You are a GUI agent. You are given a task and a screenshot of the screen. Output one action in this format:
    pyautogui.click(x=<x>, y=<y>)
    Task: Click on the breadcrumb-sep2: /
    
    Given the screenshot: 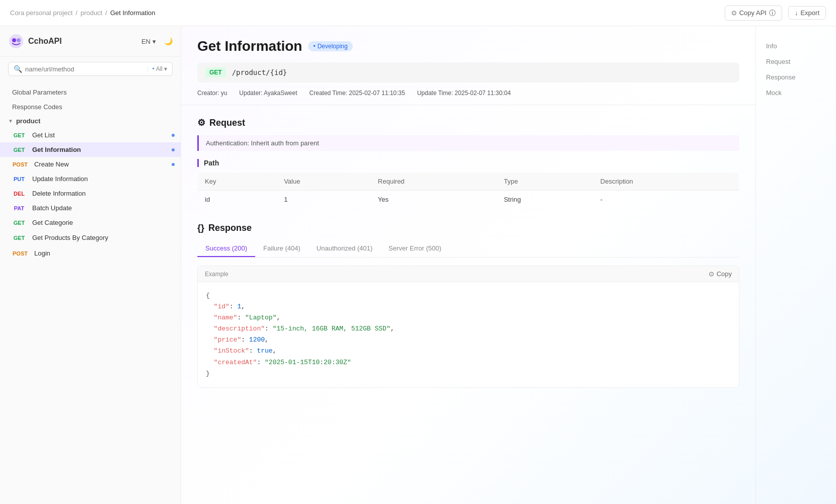 What is the action you would take?
    pyautogui.click(x=106, y=13)
    